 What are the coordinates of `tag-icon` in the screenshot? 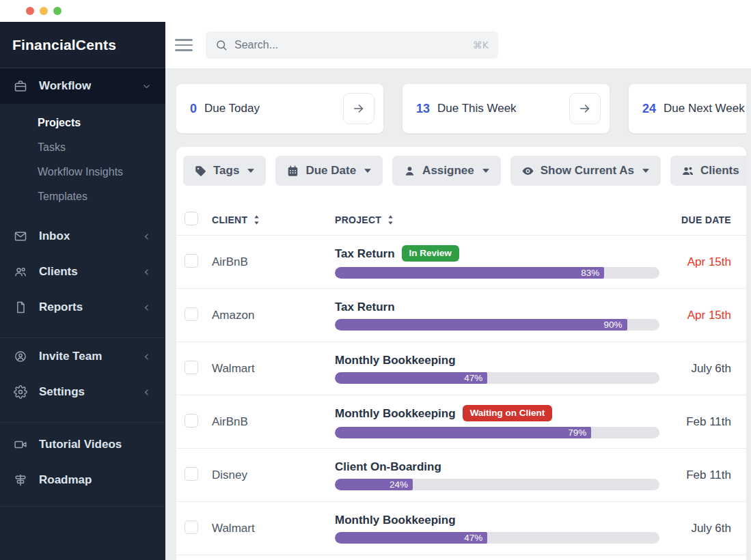 It's located at (201, 171).